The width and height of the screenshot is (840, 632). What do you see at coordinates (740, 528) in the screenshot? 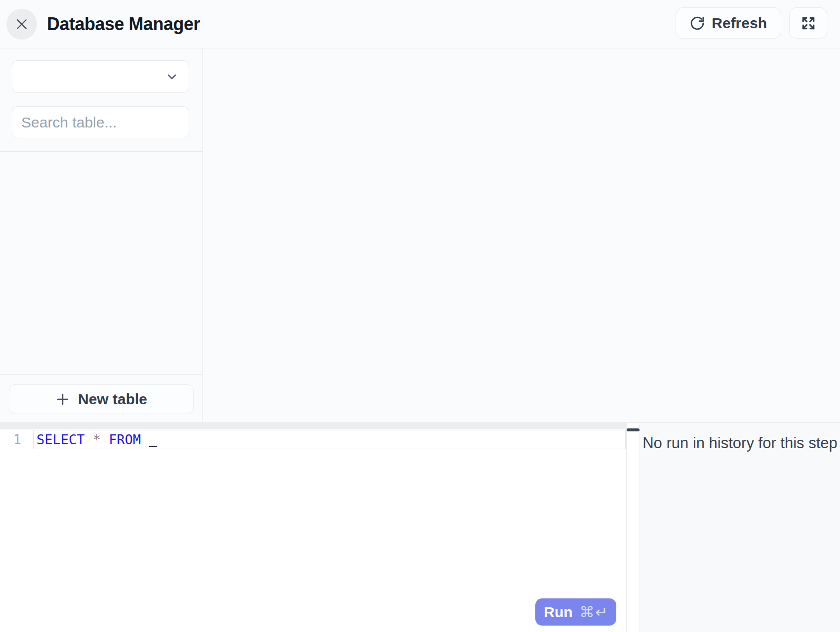
I see `run-history-panel: No run in history for this step` at bounding box center [740, 528].